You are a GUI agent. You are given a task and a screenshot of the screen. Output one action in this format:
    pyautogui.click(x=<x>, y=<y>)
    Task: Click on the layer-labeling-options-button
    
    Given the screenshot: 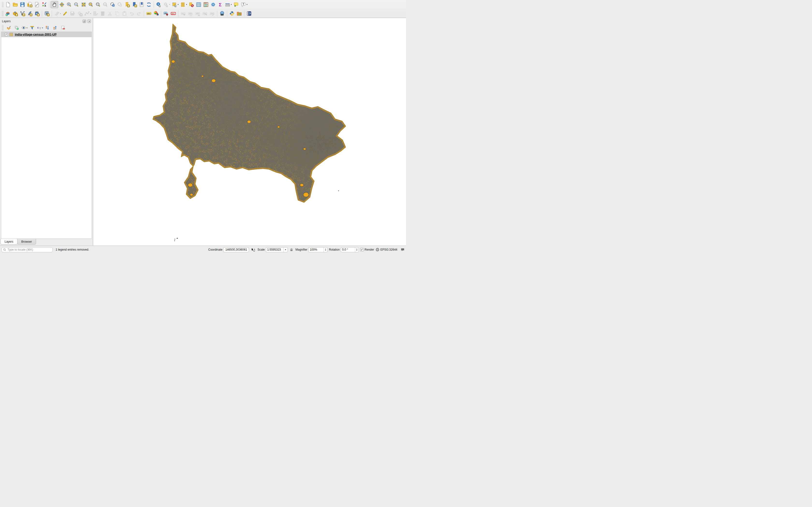 What is the action you would take?
    pyautogui.click(x=149, y=13)
    